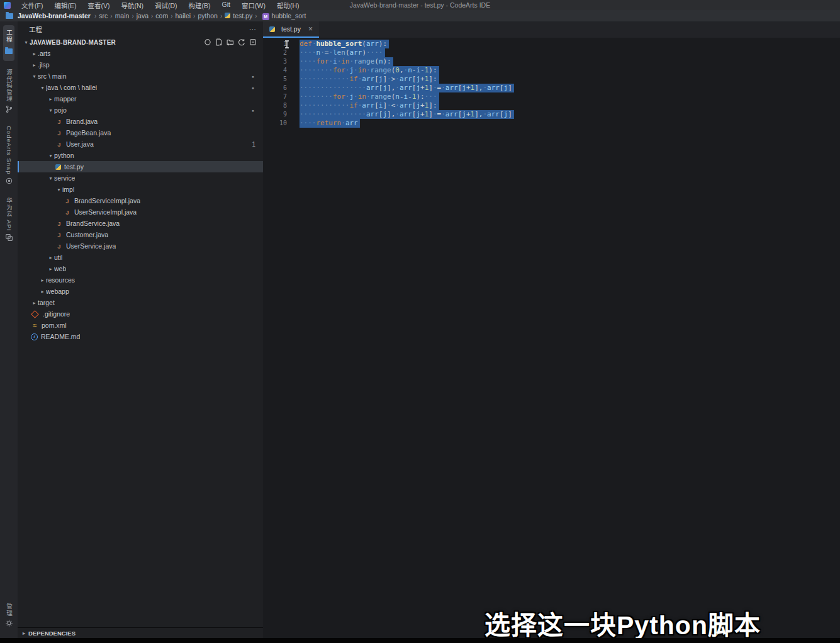  I want to click on line-number: 10, so click(281, 123).